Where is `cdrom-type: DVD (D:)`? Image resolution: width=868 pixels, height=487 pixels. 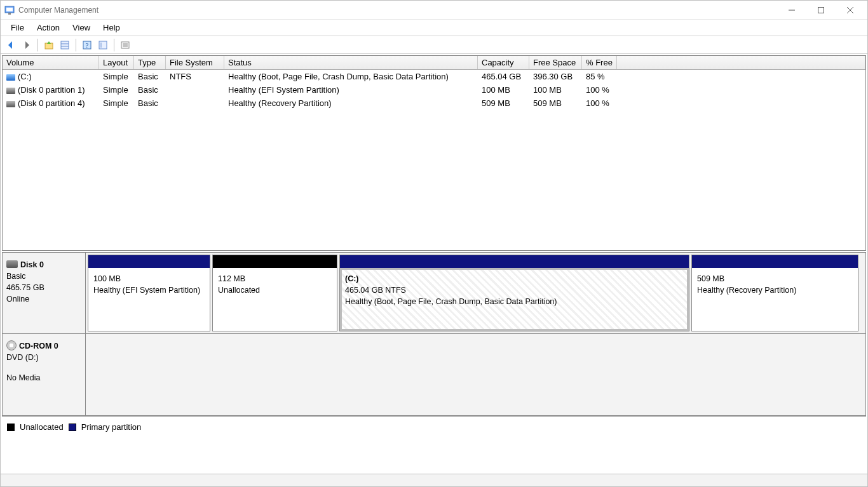 cdrom-type: DVD (D:) is located at coordinates (44, 357).